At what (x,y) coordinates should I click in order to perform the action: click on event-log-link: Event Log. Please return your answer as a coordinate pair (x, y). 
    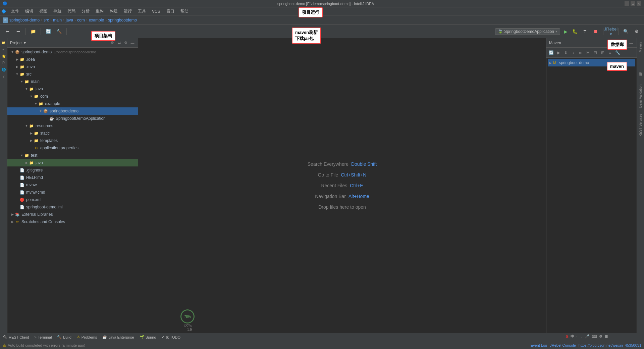
    Looking at the image, I should click on (539, 345).